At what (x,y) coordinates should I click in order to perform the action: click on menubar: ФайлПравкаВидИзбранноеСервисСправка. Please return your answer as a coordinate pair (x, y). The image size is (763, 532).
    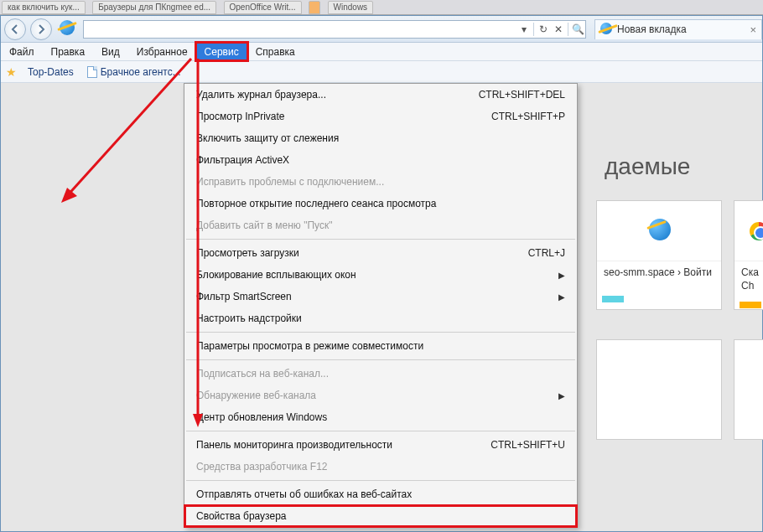
    Looking at the image, I should click on (382, 52).